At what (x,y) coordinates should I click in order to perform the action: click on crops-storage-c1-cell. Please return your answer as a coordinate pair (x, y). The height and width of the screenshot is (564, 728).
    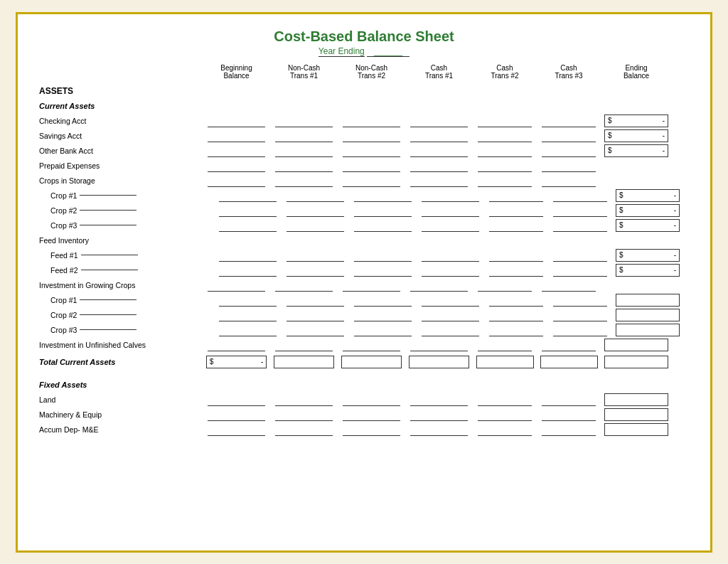
    Looking at the image, I should click on (439, 181).